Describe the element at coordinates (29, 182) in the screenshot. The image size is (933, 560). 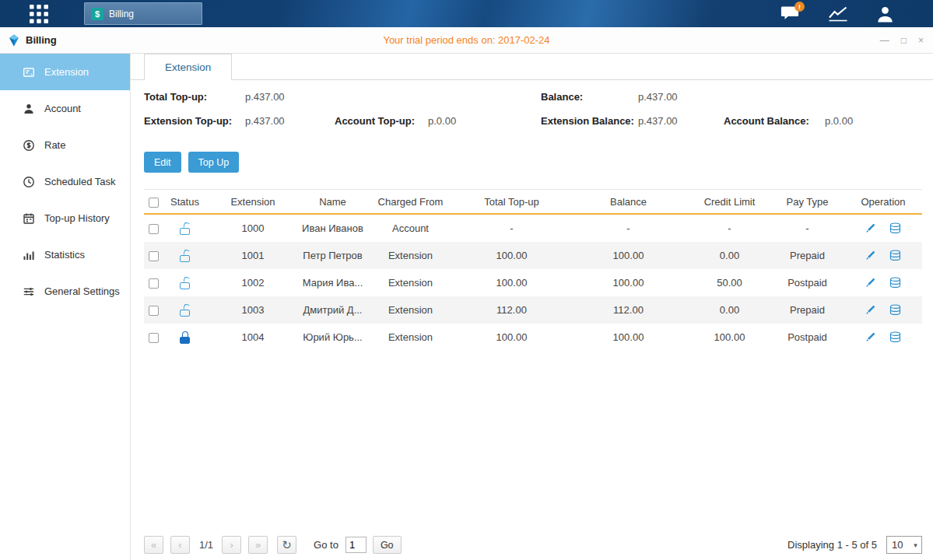
I see `clock-icon` at that location.